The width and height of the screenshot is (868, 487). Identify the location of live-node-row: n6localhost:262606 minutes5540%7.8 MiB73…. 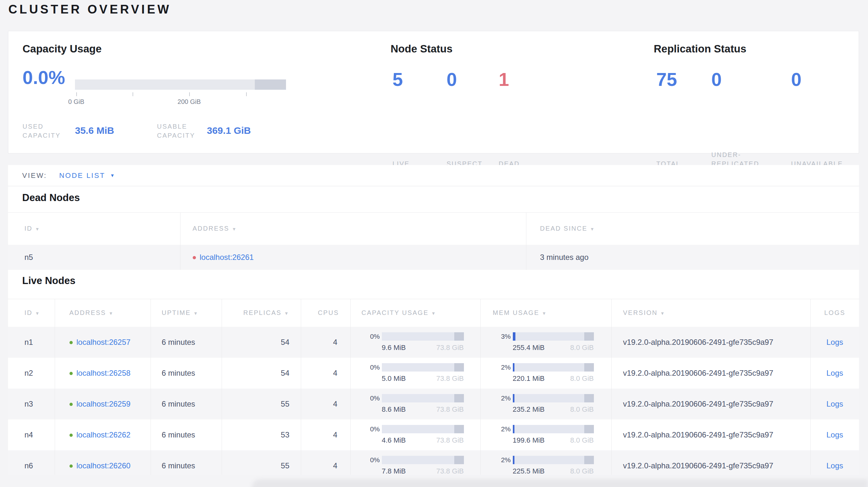
(433, 463).